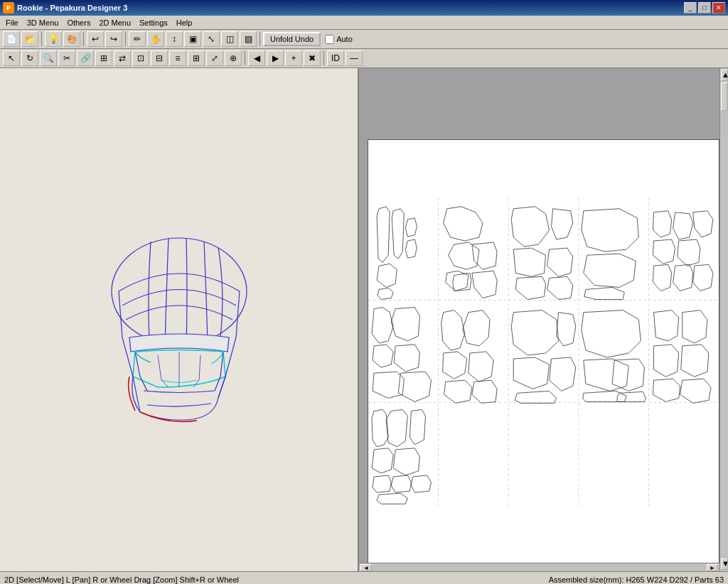  Describe the element at coordinates (48, 58) in the screenshot. I see `zoom-button: 🔍` at that location.